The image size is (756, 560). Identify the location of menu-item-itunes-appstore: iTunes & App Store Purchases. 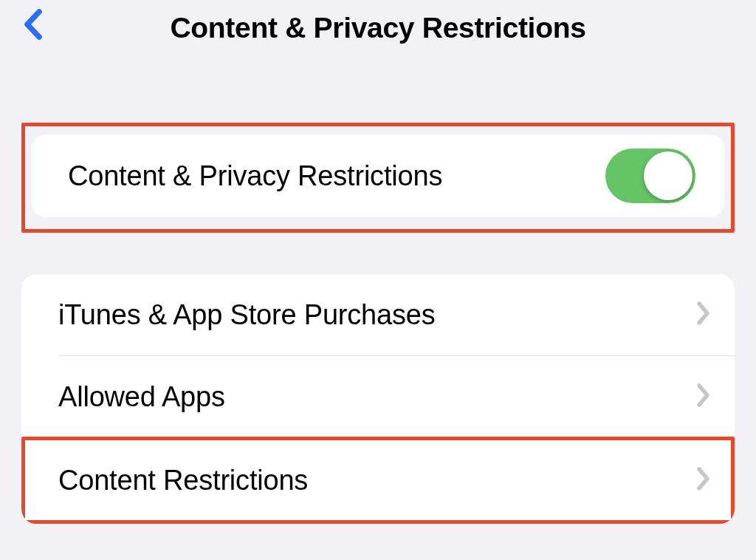
(378, 315).